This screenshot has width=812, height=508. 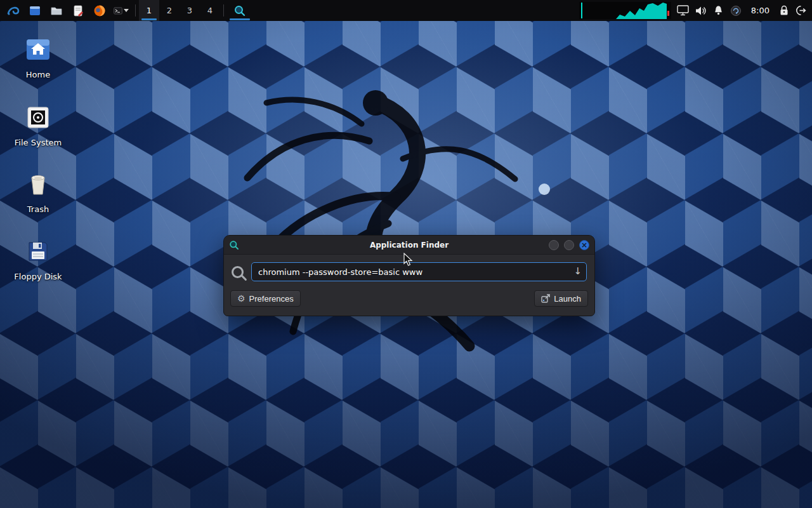 What do you see at coordinates (784, 10) in the screenshot?
I see `screen-lock-tray` at bounding box center [784, 10].